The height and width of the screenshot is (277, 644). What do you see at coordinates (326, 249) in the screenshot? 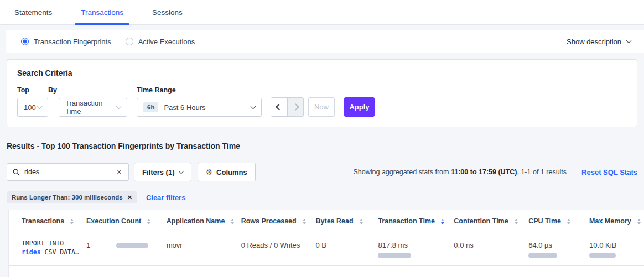
I see `table-row: IMPORT INTO rides CSV DATA… 1 movr 0 Rea…` at bounding box center [326, 249].